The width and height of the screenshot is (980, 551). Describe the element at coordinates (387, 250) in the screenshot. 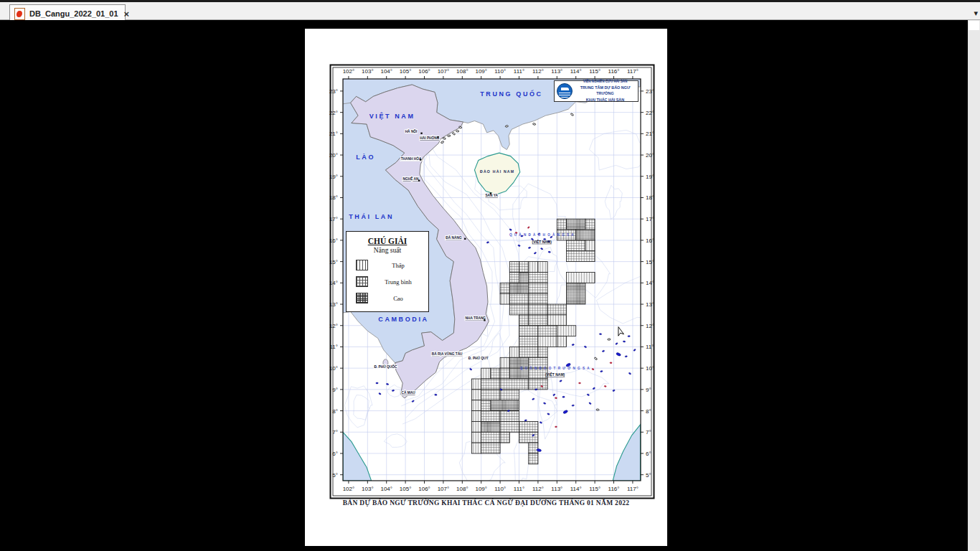

I see `legend-subtitle: Năng suất` at that location.